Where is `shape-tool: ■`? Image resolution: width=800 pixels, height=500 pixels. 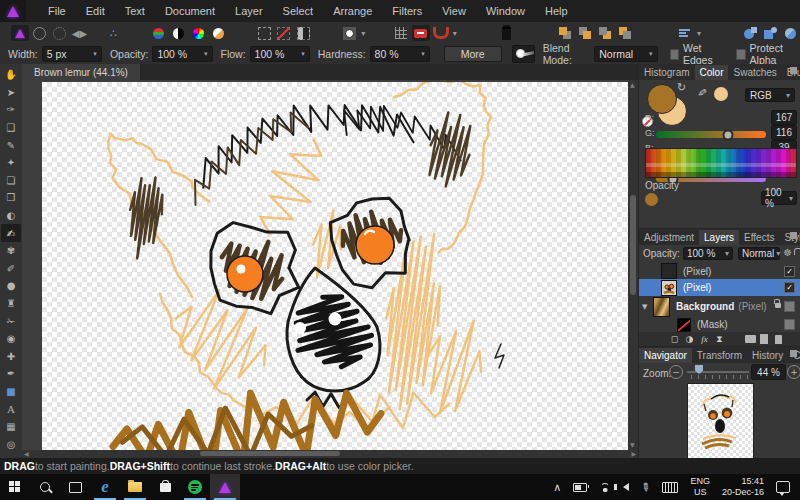
shape-tool: ■ is located at coordinates (11, 392).